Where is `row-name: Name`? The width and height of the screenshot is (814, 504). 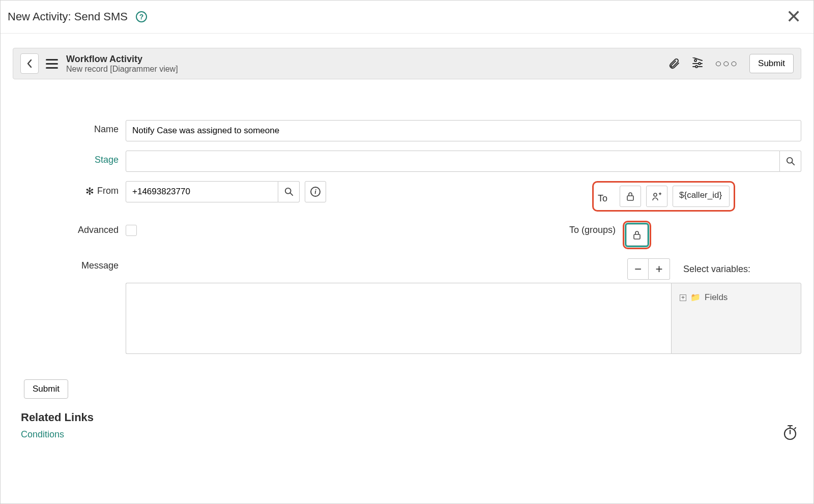
row-name: Name is located at coordinates (407, 131).